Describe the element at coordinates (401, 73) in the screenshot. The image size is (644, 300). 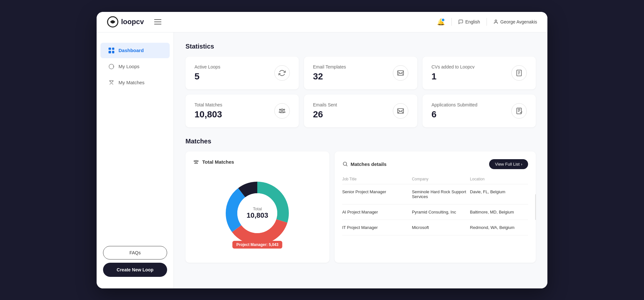
I see `email-template-icon` at that location.